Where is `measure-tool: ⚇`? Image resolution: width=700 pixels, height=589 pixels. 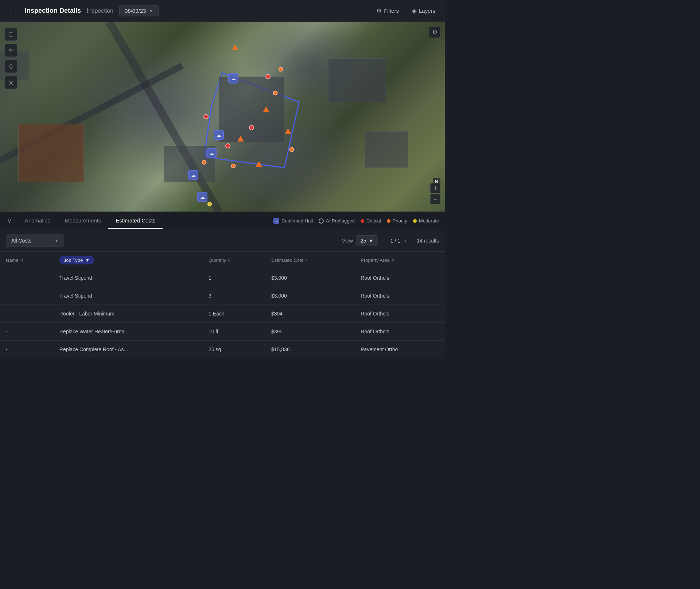
measure-tool: ⚇ is located at coordinates (11, 66).